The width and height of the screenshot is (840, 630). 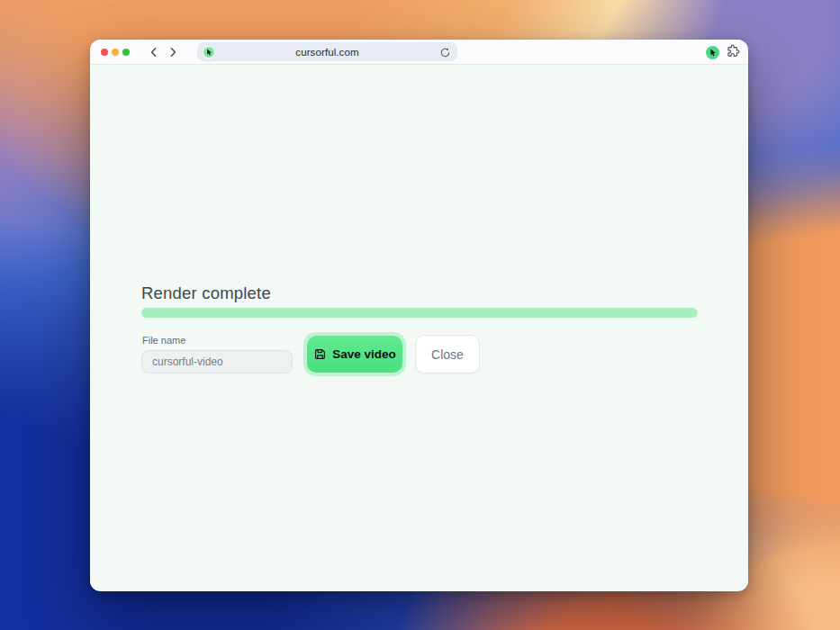 I want to click on page-title: Render complete, so click(x=206, y=293).